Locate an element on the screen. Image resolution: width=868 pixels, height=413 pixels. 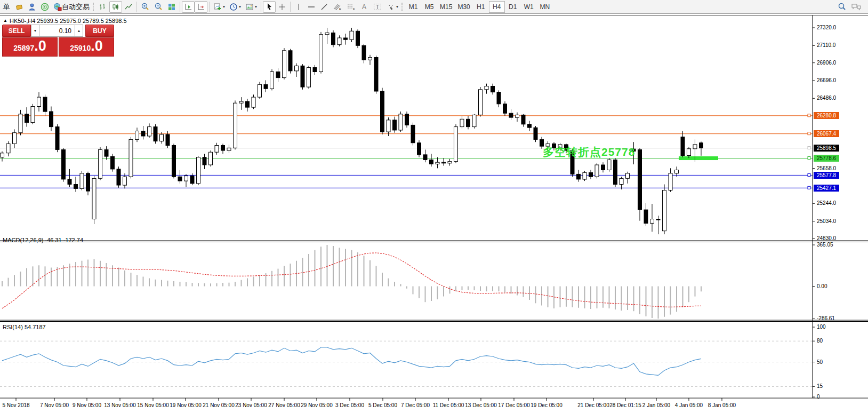
gold-diamond-icon is located at coordinates (19, 7).